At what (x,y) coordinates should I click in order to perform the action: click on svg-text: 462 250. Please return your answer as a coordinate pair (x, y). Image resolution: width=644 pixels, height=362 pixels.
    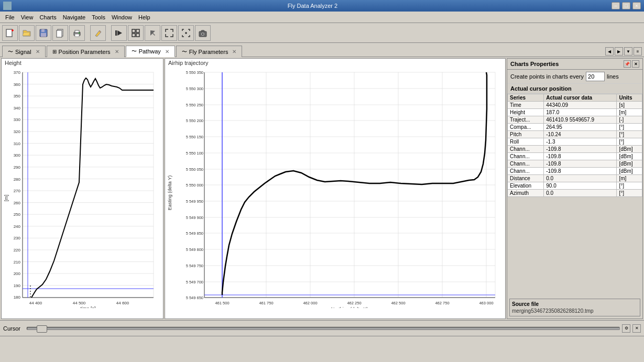
    Looking at the image, I should click on (354, 303).